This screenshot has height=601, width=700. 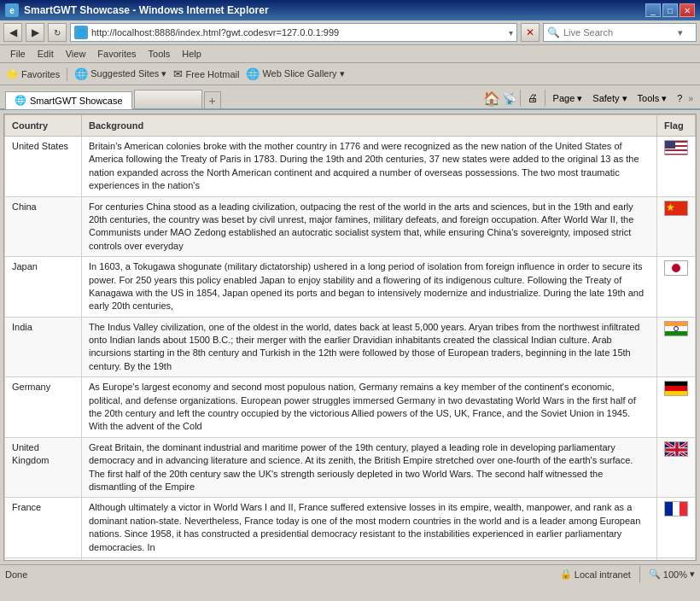 I want to click on web-slice-gallery-button: 🌐 Web Slice Gallery ▾, so click(x=295, y=73).